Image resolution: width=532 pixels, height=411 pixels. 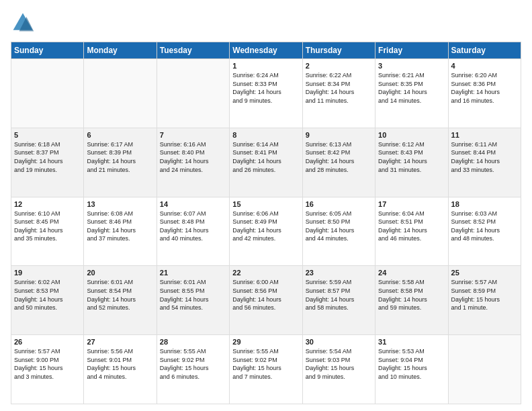 I want to click on day-number: 24, so click(x=411, y=273).